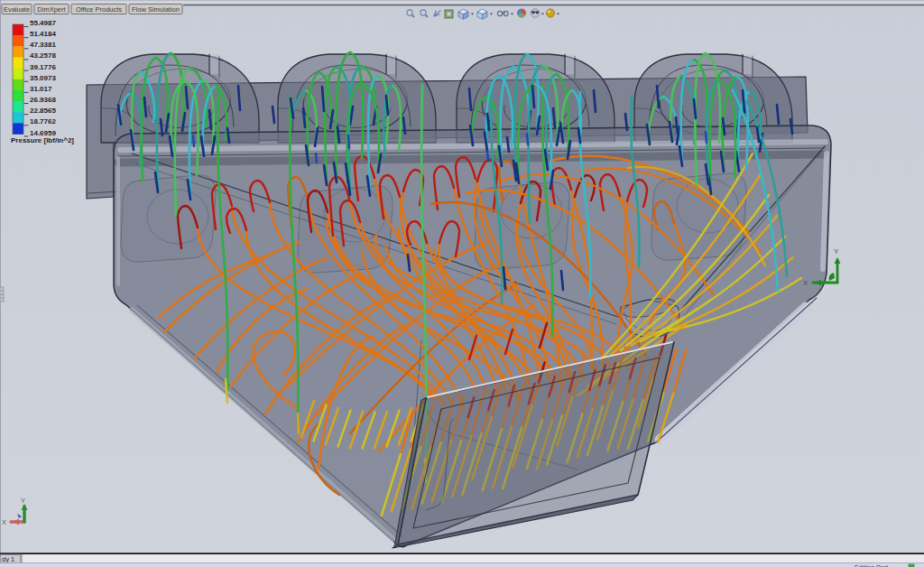  I want to click on svg-text: Flow Simulation, so click(155, 9).